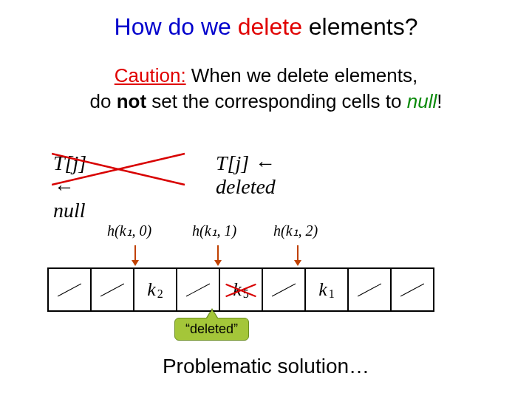 This screenshot has height=399, width=532. What do you see at coordinates (211, 330) in the screenshot?
I see `deleted-callout: “deleted”` at bounding box center [211, 330].